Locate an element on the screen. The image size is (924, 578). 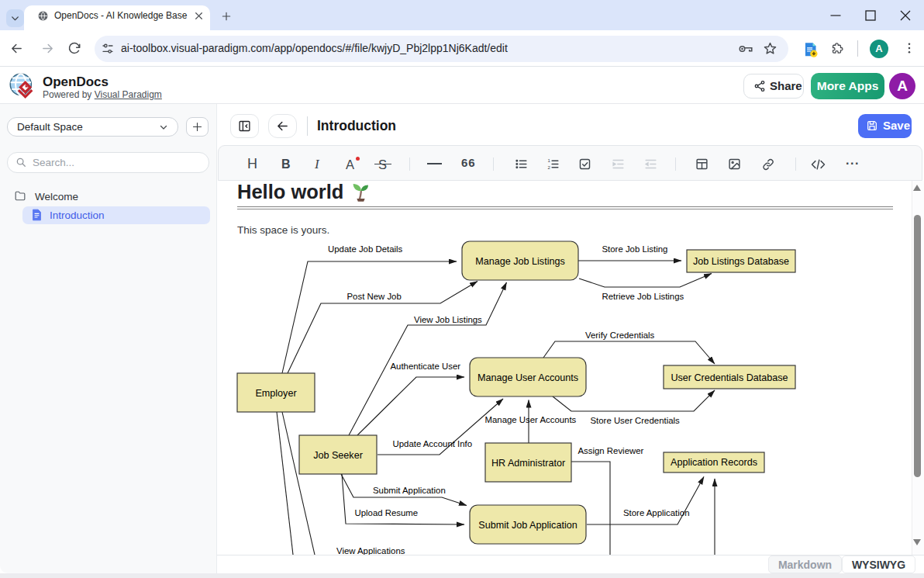
svg-text: Employer is located at coordinates (276, 393).